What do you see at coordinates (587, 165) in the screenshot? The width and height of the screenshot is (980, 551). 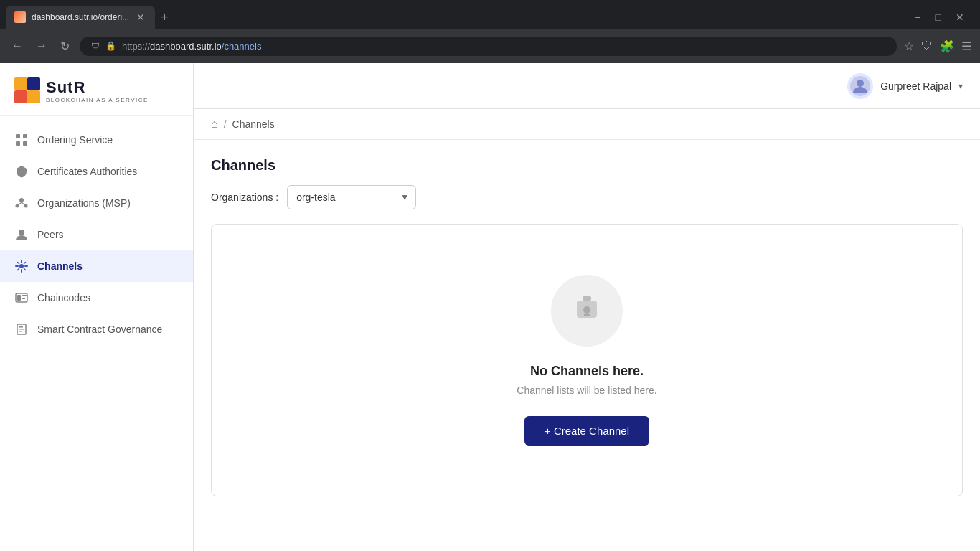 I see `page-title: Channels` at bounding box center [587, 165].